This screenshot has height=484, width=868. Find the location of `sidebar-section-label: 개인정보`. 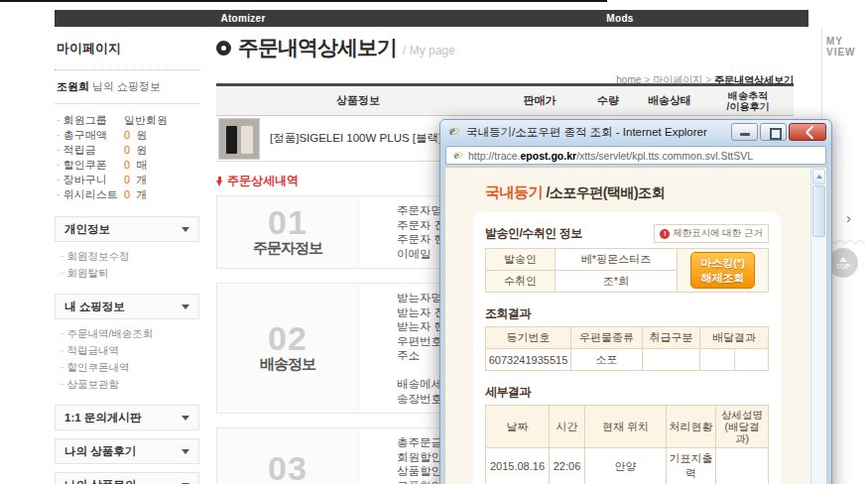

sidebar-section-label: 개인정보 is located at coordinates (87, 230).